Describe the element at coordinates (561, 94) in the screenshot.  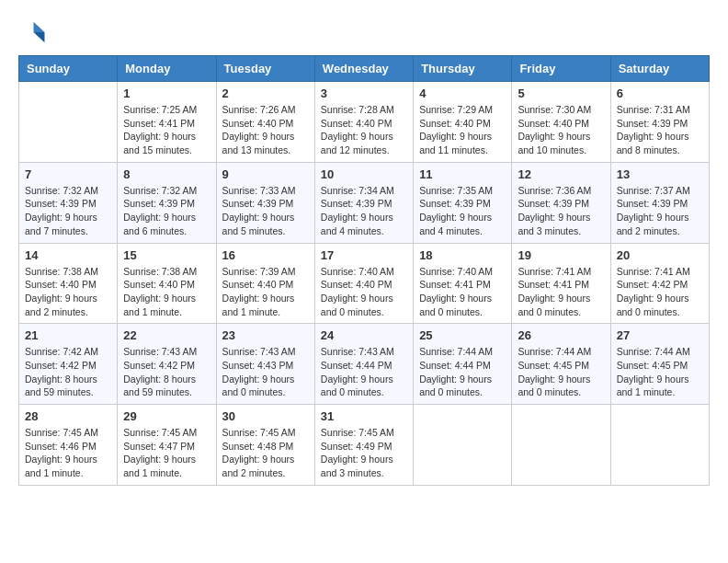
I see `day-number: 5` at that location.